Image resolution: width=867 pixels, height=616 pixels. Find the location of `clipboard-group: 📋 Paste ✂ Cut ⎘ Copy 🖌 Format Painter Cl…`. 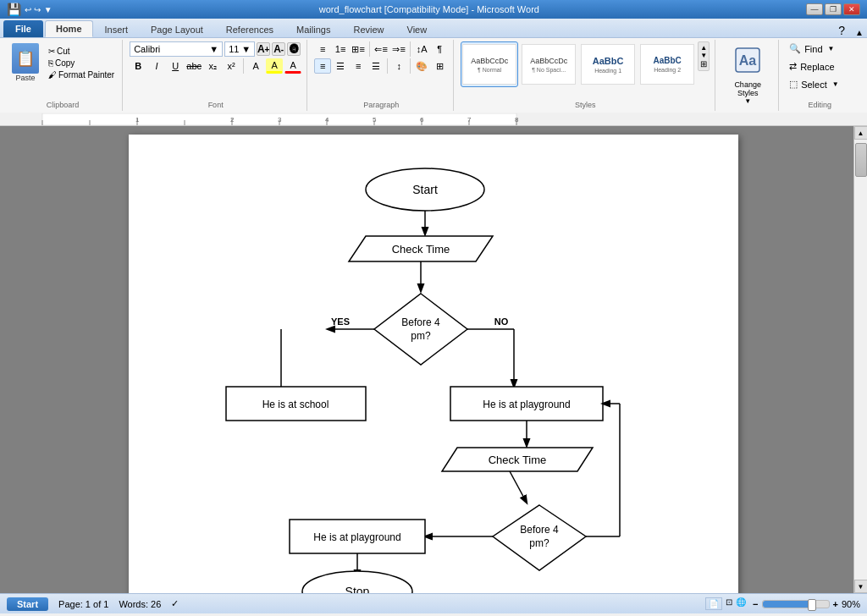

clipboard-group: 📋 Paste ✂ Cut ⎘ Copy 🖌 Format Painter Cl… is located at coordinates (63, 75).